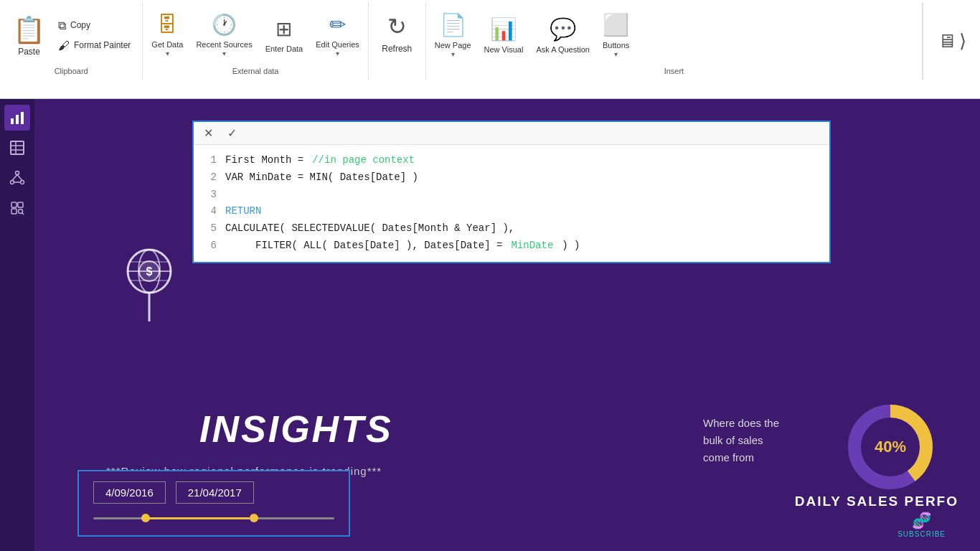 The image size is (980, 551). Describe the element at coordinates (364, 246) in the screenshot. I see `formula-text-6a: FILTER( ALL( Dates[Date] ), Dates[Date] …` at that location.